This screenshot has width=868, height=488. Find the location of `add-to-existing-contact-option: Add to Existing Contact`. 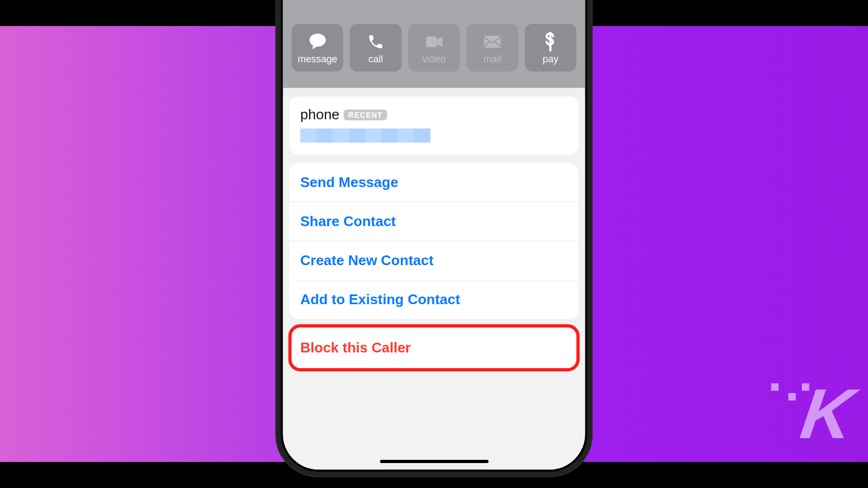

add-to-existing-contact-option: Add to Existing Contact is located at coordinates (434, 299).